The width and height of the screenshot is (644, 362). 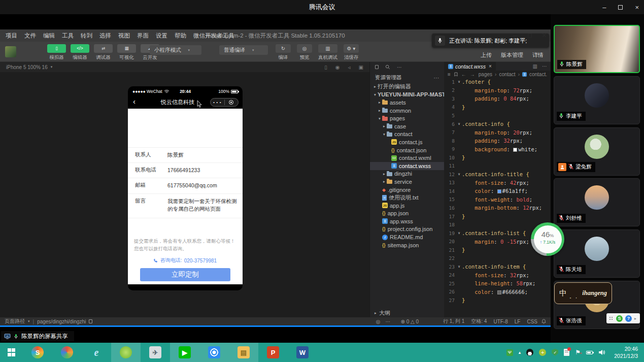 What do you see at coordinates (407, 126) in the screenshot?
I see `tree-item-case: ▸case` at bounding box center [407, 126].